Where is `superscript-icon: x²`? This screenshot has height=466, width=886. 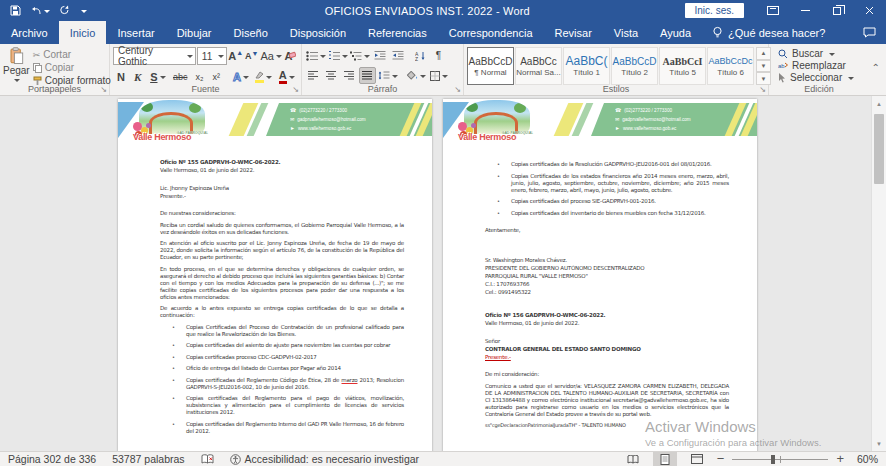
superscript-icon: x² is located at coordinates (216, 77).